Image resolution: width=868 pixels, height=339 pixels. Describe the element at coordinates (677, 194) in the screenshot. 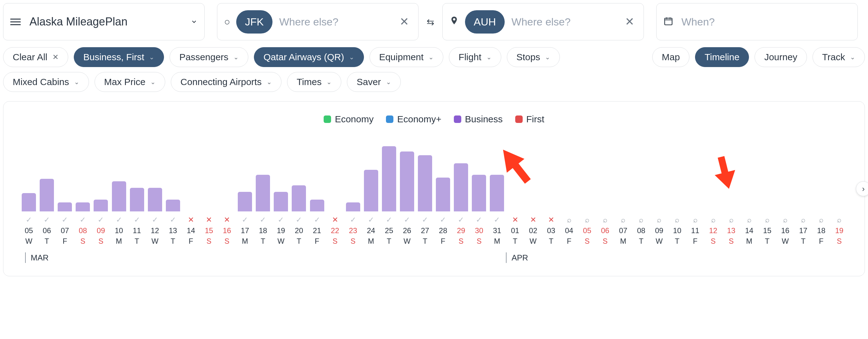

I see `day-column: ⌕10T` at that location.